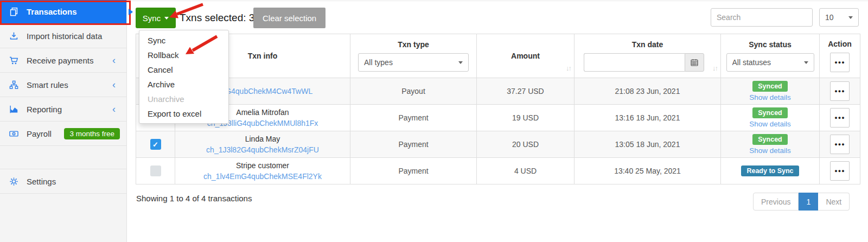  I want to click on col-header-action: Action ●●●, so click(840, 56).